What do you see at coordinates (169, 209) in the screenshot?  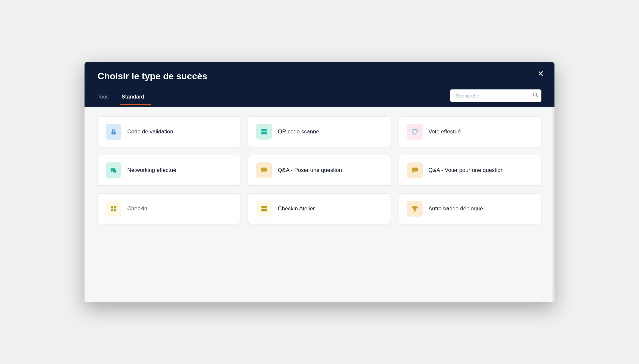 I see `card-checkin: Checkin` at bounding box center [169, 209].